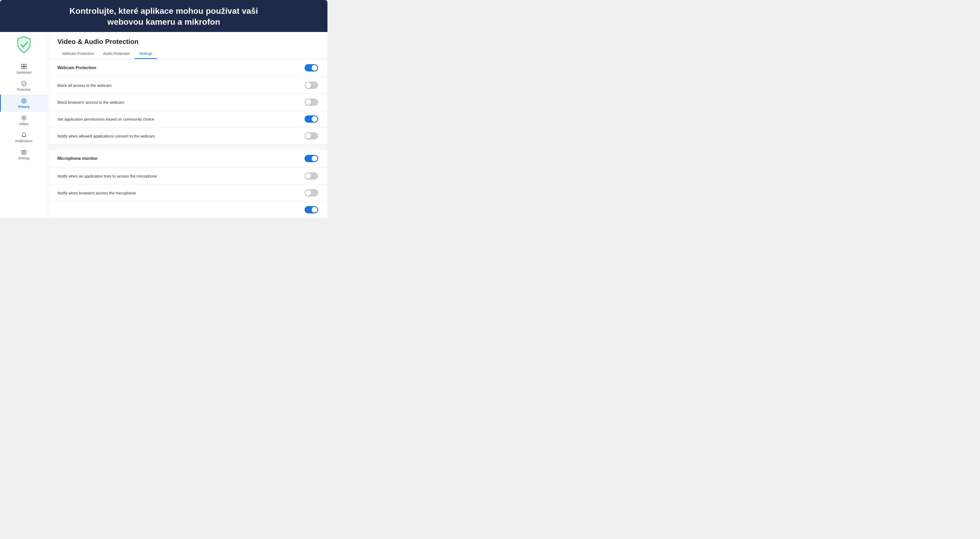 Image resolution: width=980 pixels, height=539 pixels. I want to click on notify-mic-access-toggle, so click(311, 176).